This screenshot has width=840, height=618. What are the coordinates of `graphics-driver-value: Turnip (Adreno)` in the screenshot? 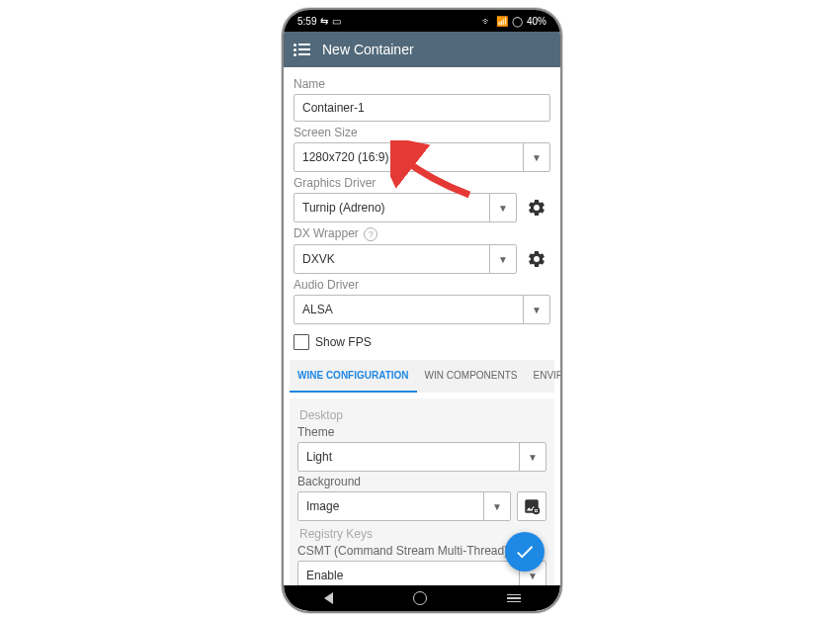 It's located at (391, 208).